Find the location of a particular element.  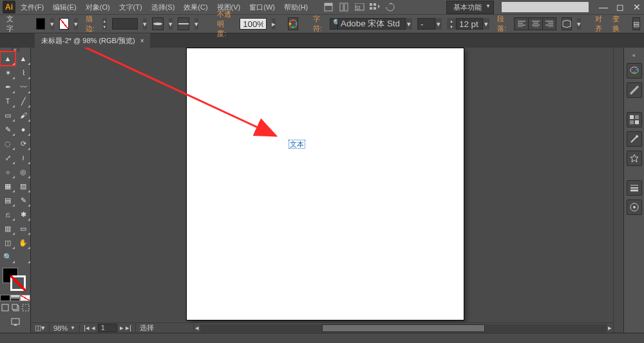

stroke-weight-dropdown: ▾ is located at coordinates (145, 24).